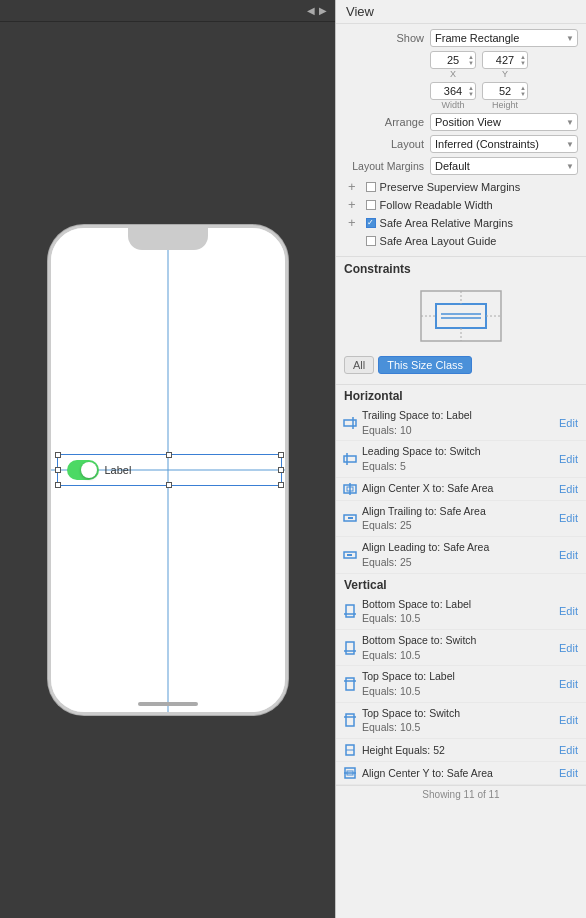 This screenshot has height=918, width=586. I want to click on show-dropdown: Frame Rectangle ▼, so click(504, 38).